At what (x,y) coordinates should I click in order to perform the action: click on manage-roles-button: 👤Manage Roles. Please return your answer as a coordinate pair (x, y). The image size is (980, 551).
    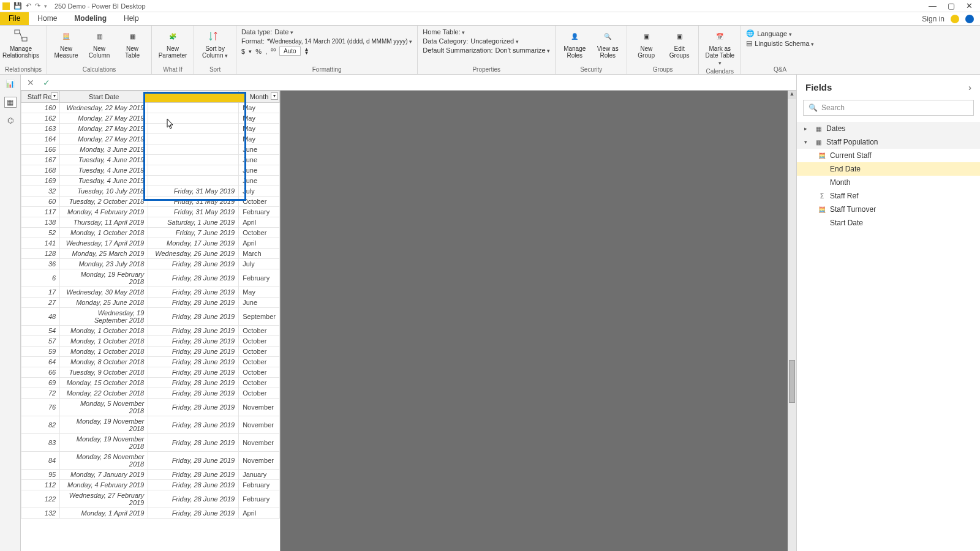
    Looking at the image, I should click on (575, 43).